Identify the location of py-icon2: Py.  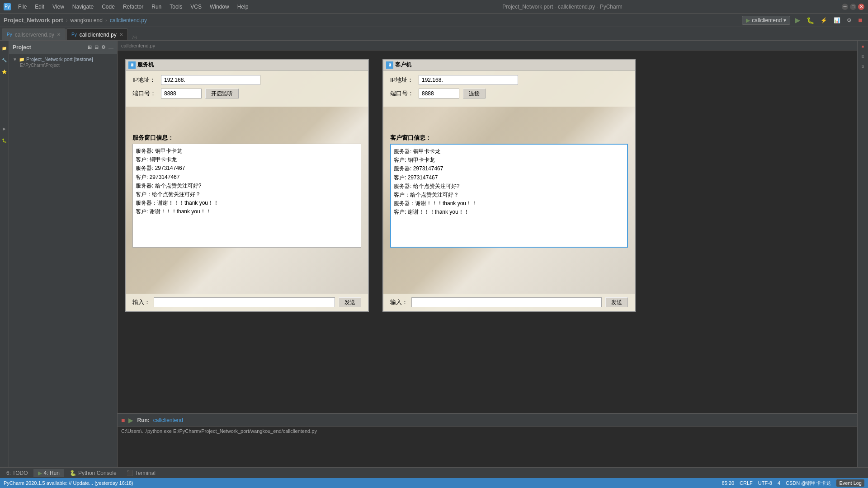
(74, 34).